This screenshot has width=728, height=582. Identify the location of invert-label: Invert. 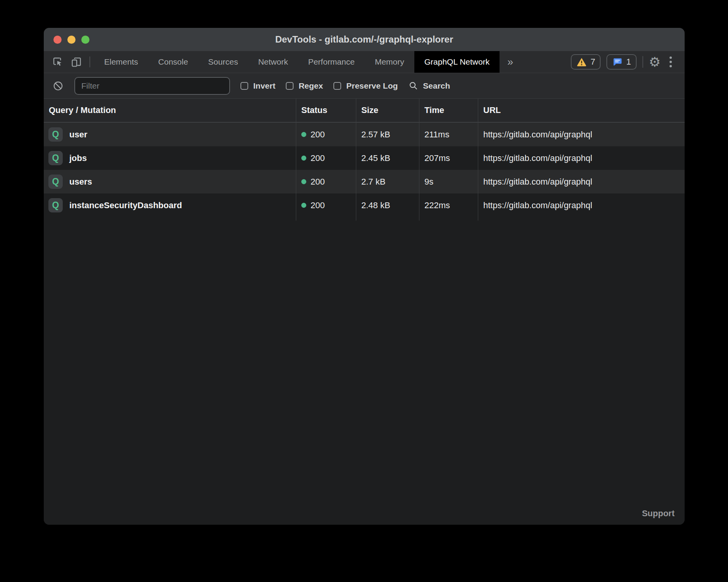
(264, 86).